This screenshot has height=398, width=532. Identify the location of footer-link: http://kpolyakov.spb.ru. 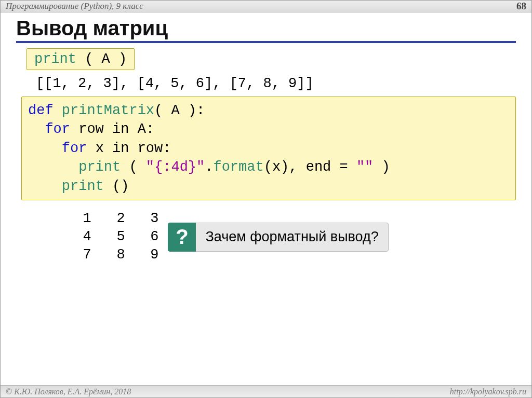
(488, 392).